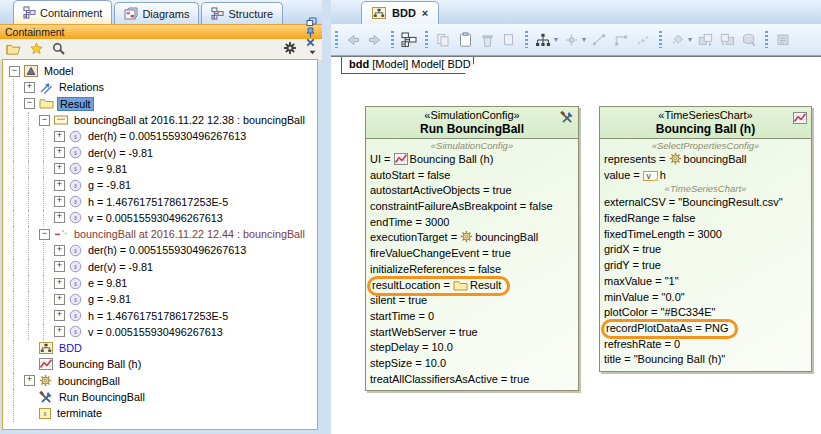 This screenshot has width=821, height=434. What do you see at coordinates (160, 234) in the screenshot?
I see `tree-item: −bouncingBall at 2016.11.22 12.44 : boun…` at bounding box center [160, 234].